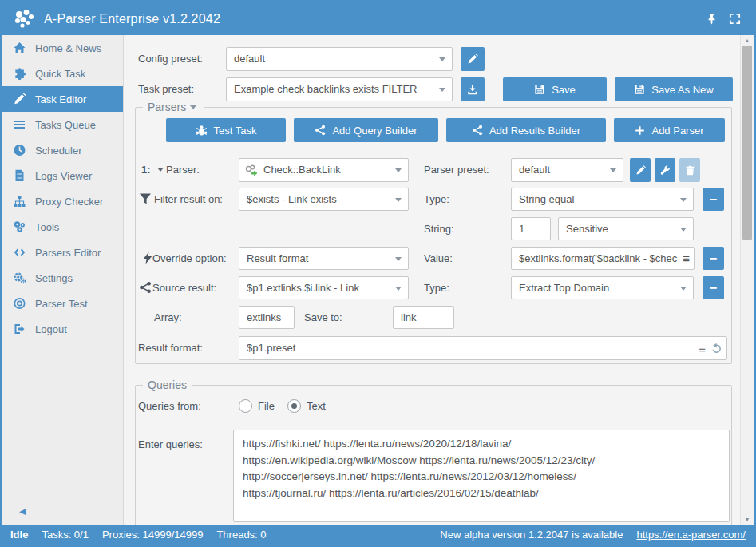  I want to click on filter-result-label: Filter result on:, so click(188, 200).